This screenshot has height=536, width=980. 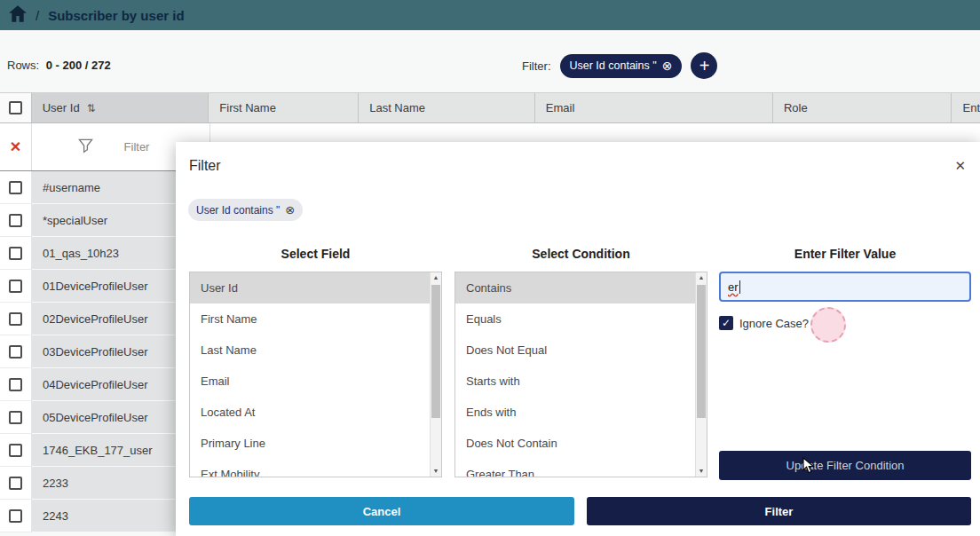 What do you see at coordinates (845, 287) in the screenshot?
I see `filter-value-input: er` at bounding box center [845, 287].